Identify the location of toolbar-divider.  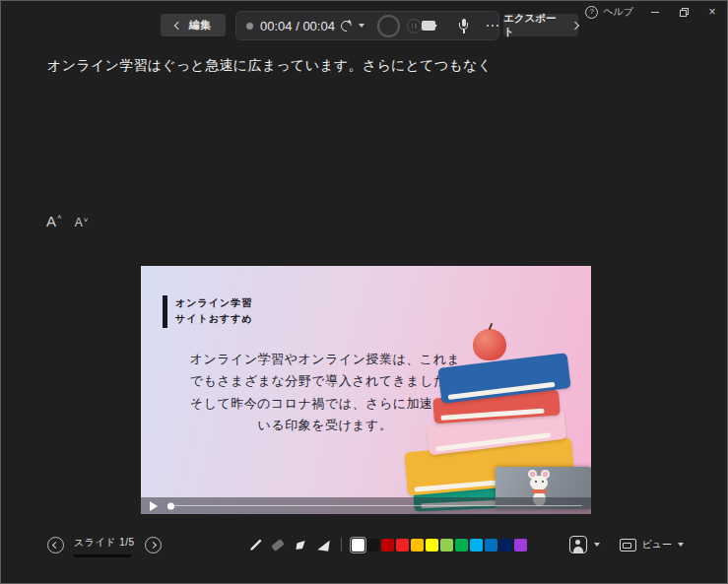
(341, 545).